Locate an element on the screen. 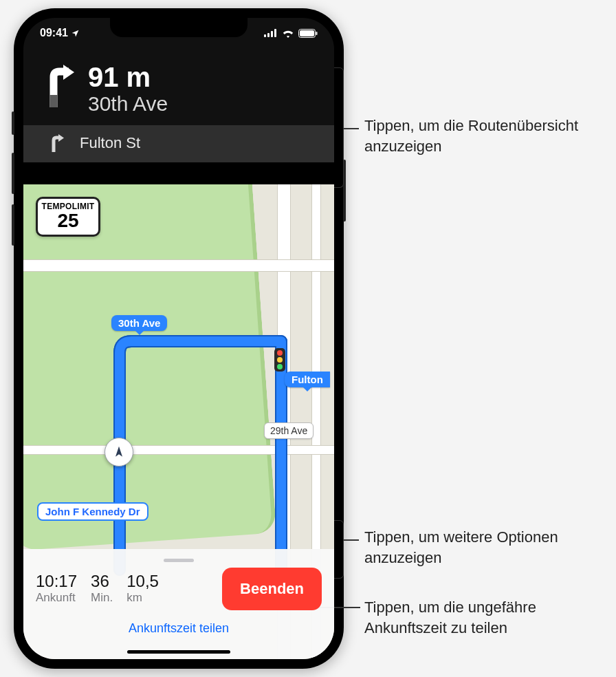  arrival-stat: 10:17 Ankunft is located at coordinates (56, 589).